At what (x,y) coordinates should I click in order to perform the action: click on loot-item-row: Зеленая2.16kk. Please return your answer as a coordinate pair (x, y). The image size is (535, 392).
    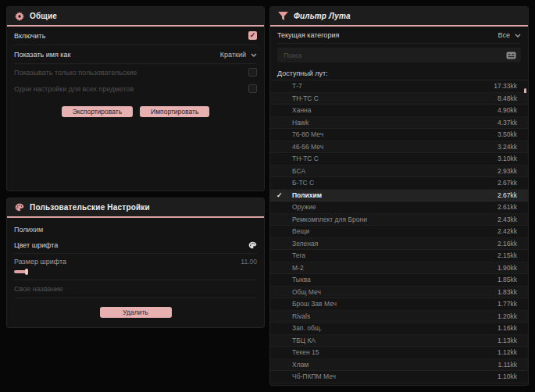
    Looking at the image, I should click on (399, 244).